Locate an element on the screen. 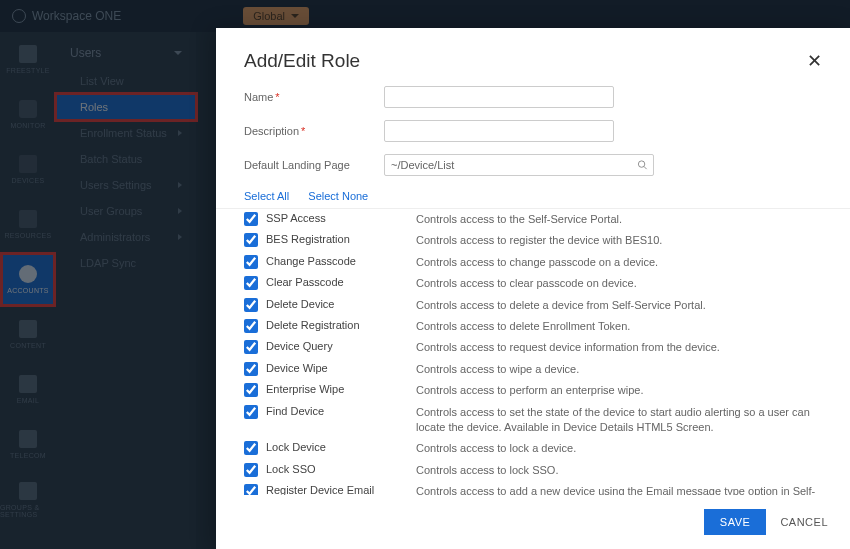  close-icon: ✕ is located at coordinates (814, 61).